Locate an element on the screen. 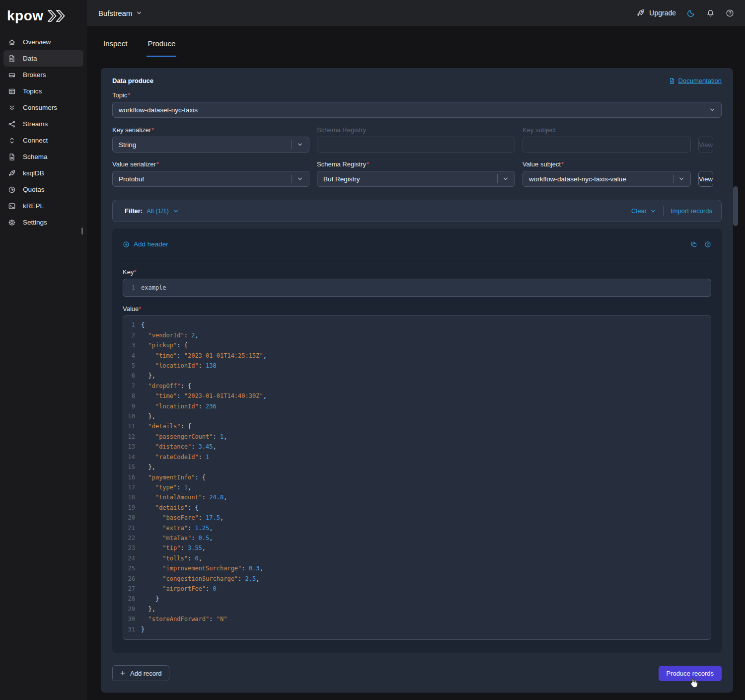 The width and height of the screenshot is (745, 700). tab-bar: Inspect Produce is located at coordinates (424, 48).